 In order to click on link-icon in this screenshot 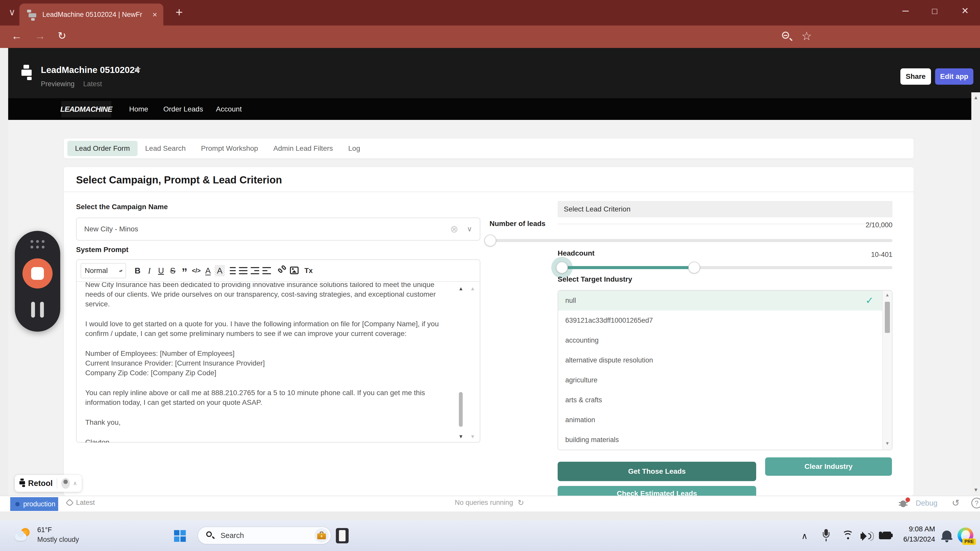, I will do `click(282, 271)`.